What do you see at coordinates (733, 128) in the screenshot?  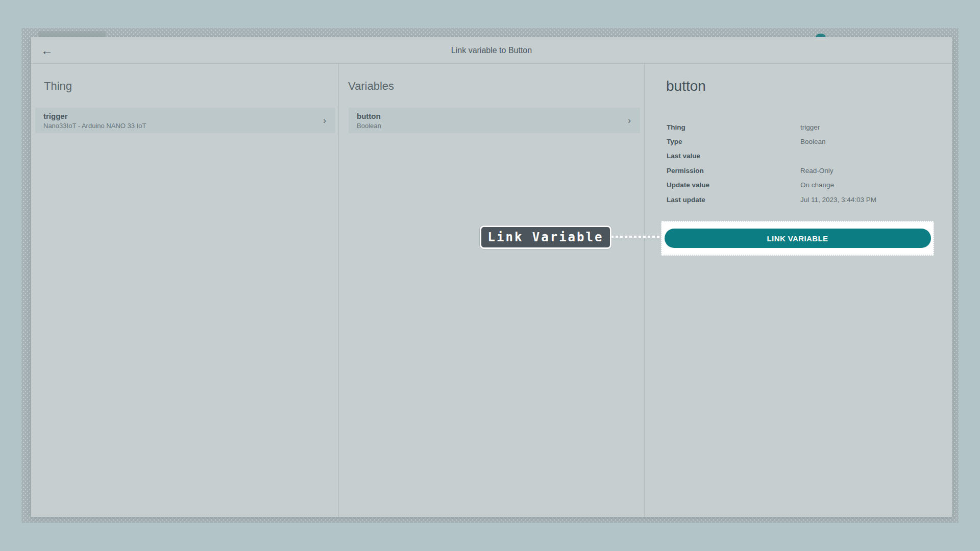 I see `detail-label: Thing` at bounding box center [733, 128].